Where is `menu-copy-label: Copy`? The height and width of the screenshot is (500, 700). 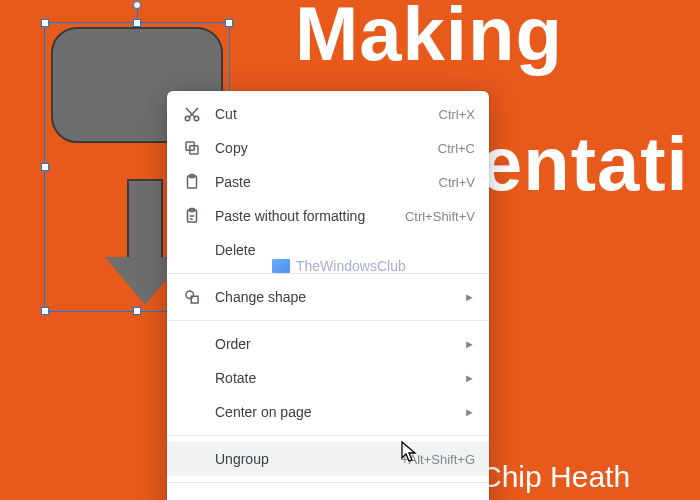 menu-copy-label: Copy is located at coordinates (320, 148).